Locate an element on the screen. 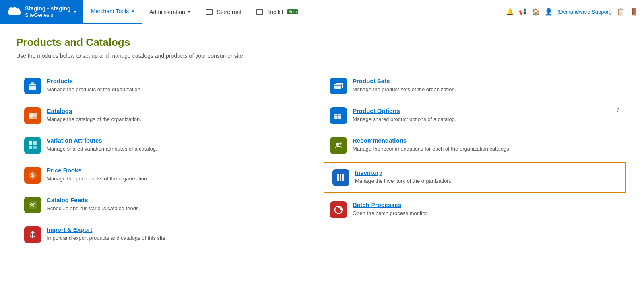  user-icon: 👤 is located at coordinates (549, 12).